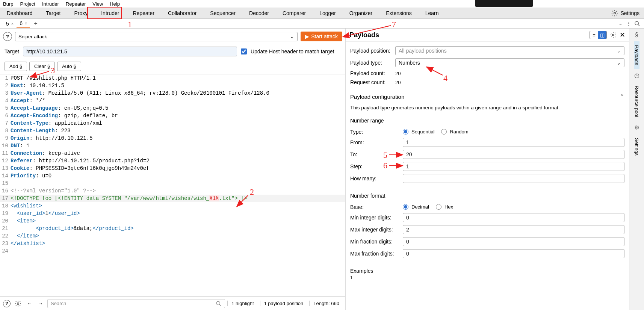 This screenshot has width=644, height=310. Describe the element at coordinates (361, 13) in the screenshot. I see `tab-organizer: Organizer` at that location.